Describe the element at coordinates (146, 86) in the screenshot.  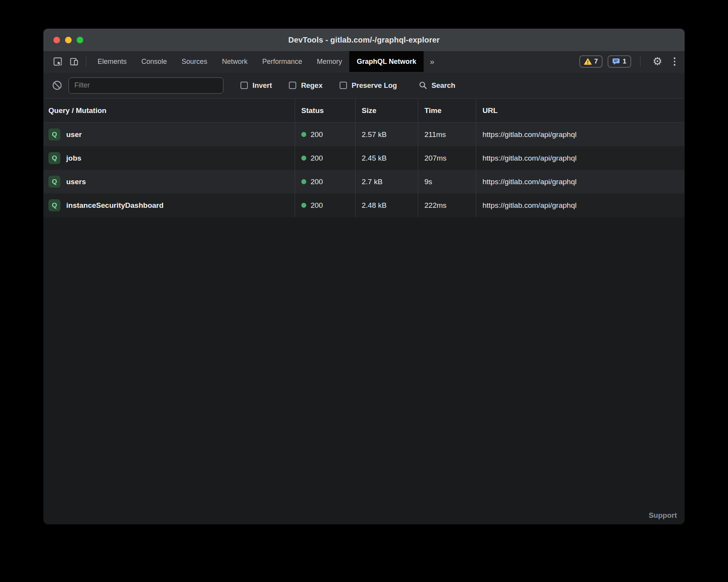
I see `filter-input` at that location.